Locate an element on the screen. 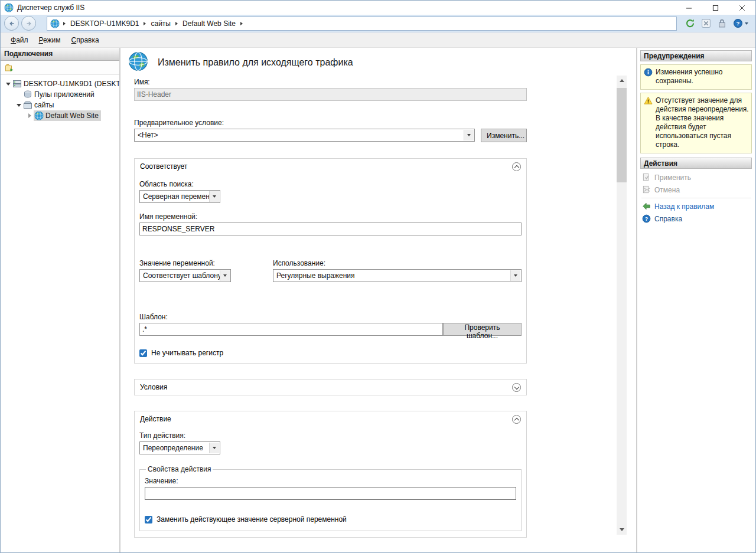  app-globe-icon is located at coordinates (9, 8).